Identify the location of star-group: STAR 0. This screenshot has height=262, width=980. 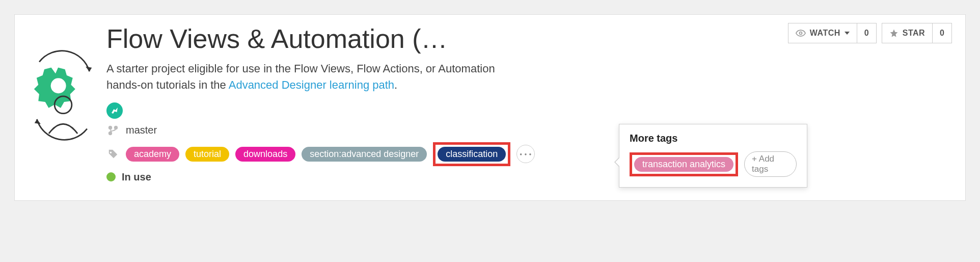
(917, 33).